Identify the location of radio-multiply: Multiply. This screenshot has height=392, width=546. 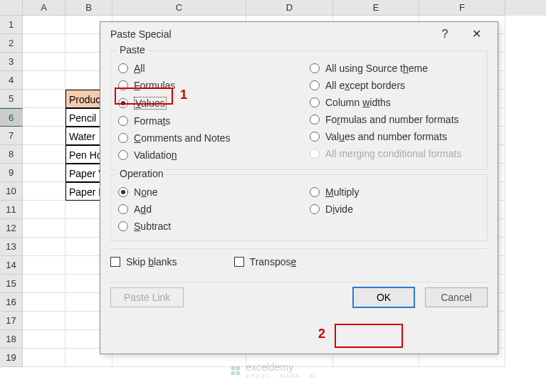
(394, 192).